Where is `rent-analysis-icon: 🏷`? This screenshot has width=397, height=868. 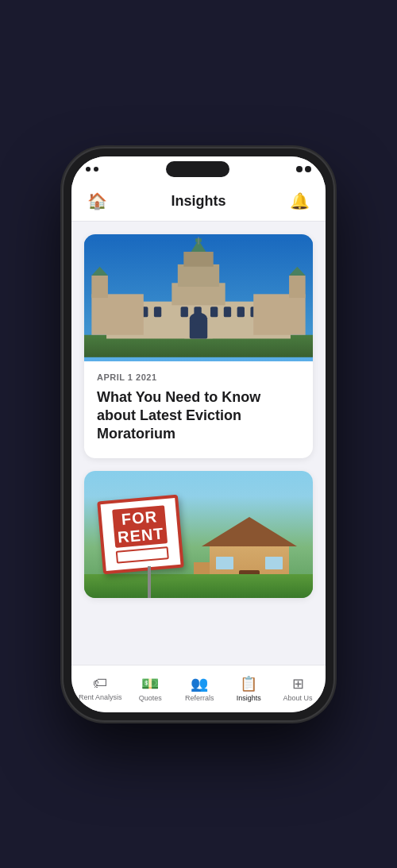 rent-analysis-icon: 🏷 is located at coordinates (100, 683).